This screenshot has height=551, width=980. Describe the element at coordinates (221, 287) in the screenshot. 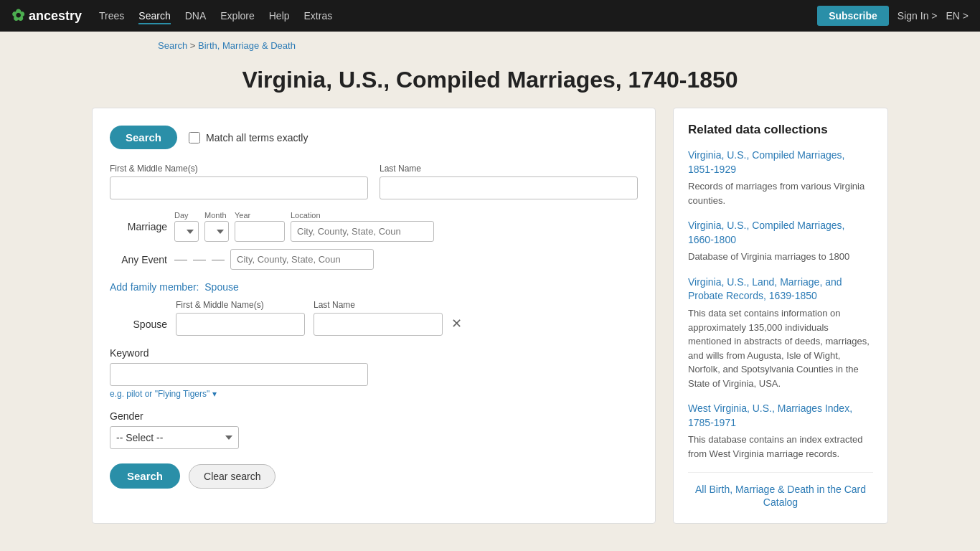

I see `spouse-link: Spouse` at that location.